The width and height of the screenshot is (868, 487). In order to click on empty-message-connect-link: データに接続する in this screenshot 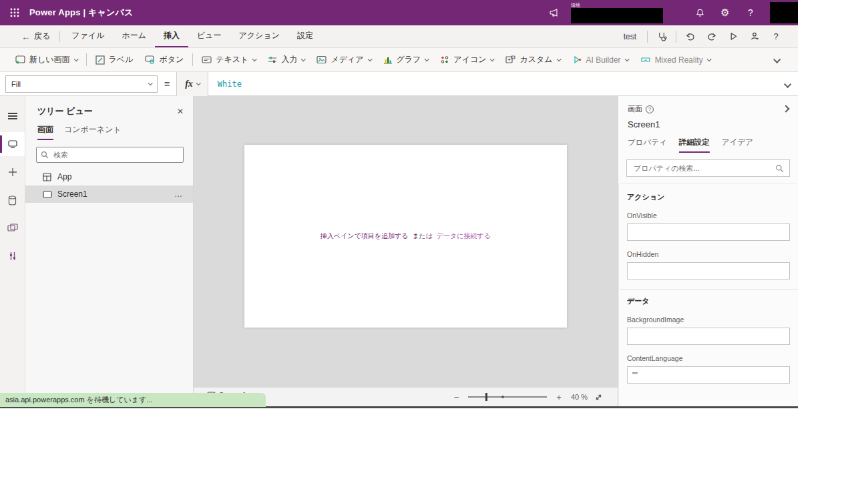, I will do `click(463, 236)`.